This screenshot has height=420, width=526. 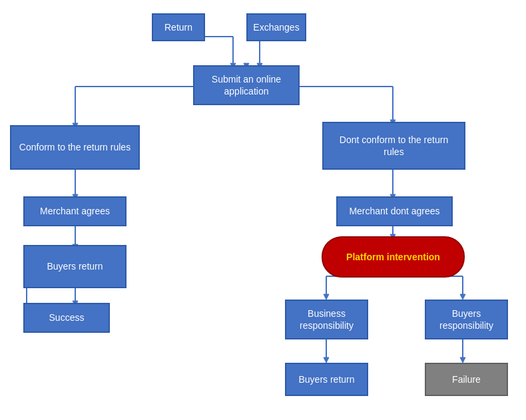 What do you see at coordinates (178, 27) in the screenshot?
I see `return-box: Return` at bounding box center [178, 27].